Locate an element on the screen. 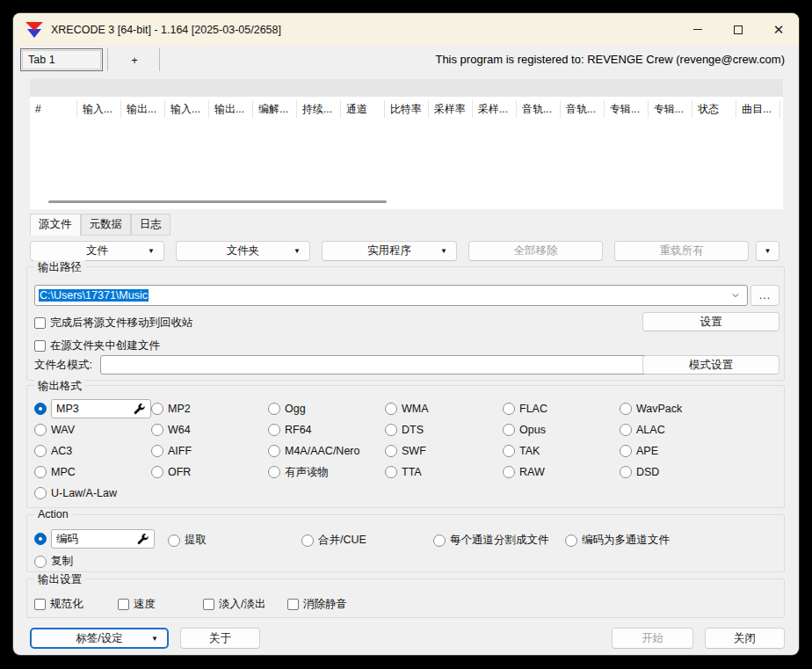 Image resolution: width=812 pixels, height=669 pixels. reload-all-button: 重载所有 is located at coordinates (682, 251).